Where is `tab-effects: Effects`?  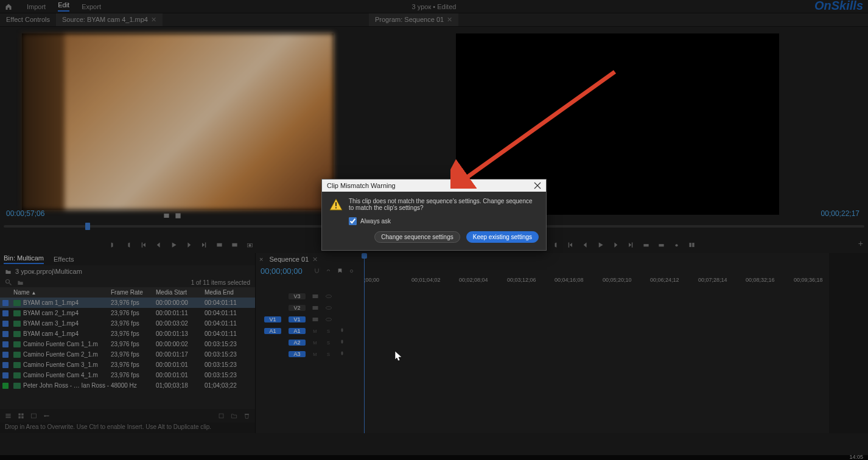
tab-effects: Effects is located at coordinates (63, 259).